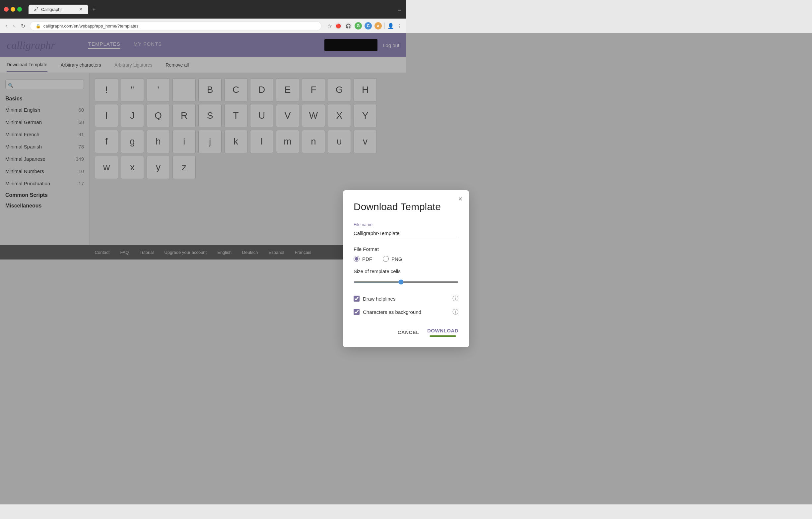  What do you see at coordinates (384, 26) in the screenshot?
I see `separator` at bounding box center [384, 26].